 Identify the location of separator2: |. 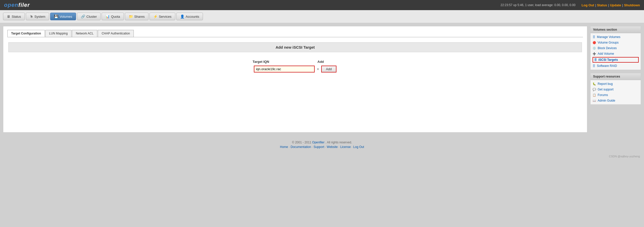
(609, 5).